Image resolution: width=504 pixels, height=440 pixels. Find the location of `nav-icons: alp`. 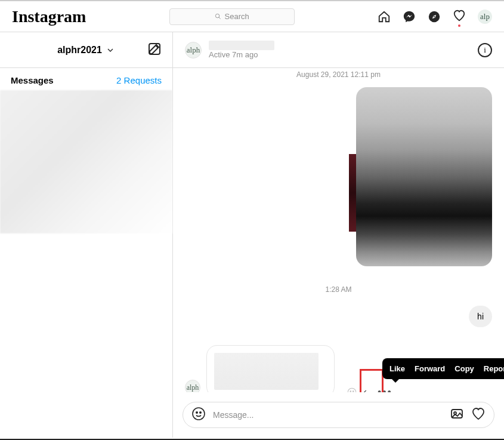

nav-icons: alp is located at coordinates (435, 17).